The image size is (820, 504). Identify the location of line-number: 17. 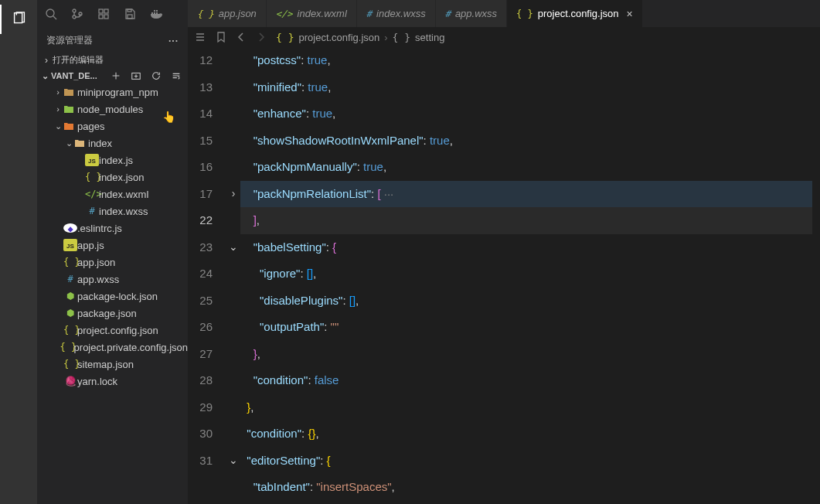
(200, 195).